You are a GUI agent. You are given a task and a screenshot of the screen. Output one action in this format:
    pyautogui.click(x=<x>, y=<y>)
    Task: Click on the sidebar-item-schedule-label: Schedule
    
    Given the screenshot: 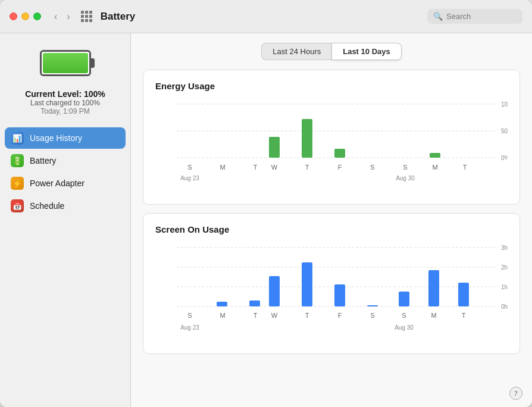 What is the action you would take?
    pyautogui.click(x=47, y=206)
    